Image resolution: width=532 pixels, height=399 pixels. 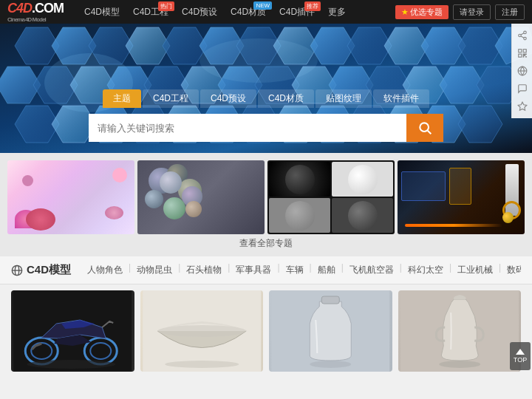 I want to click on cat-item-aircraft: 飞机航空器, so click(x=372, y=270).